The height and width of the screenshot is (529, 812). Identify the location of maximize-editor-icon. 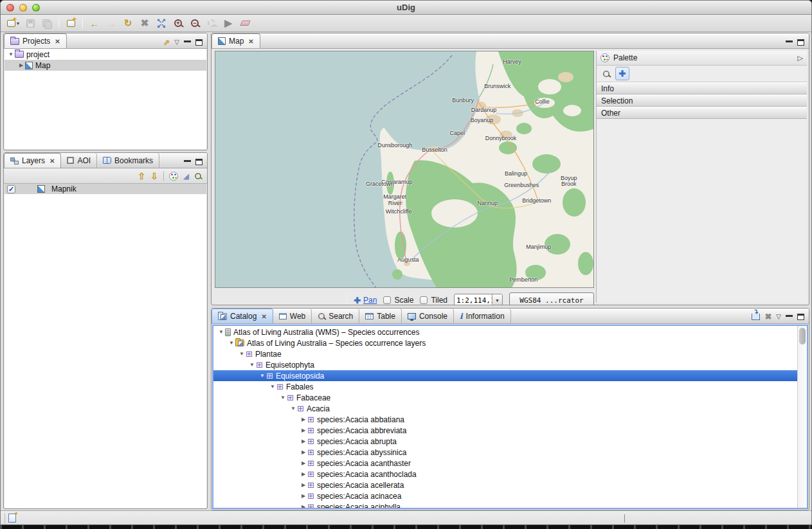
(801, 42).